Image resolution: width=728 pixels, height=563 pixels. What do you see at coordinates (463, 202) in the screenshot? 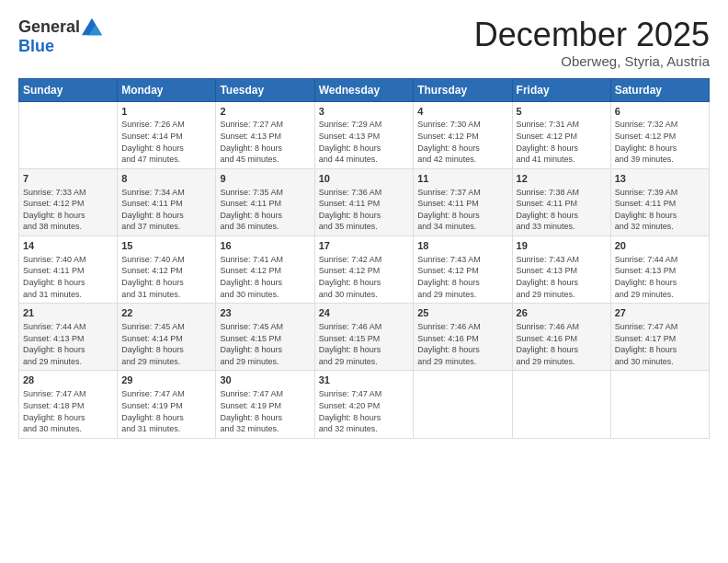
I see `calendar-cell: 11Sunrise: 7:37 AM Sunset: 4:11 PM Dayli…` at bounding box center [463, 202].